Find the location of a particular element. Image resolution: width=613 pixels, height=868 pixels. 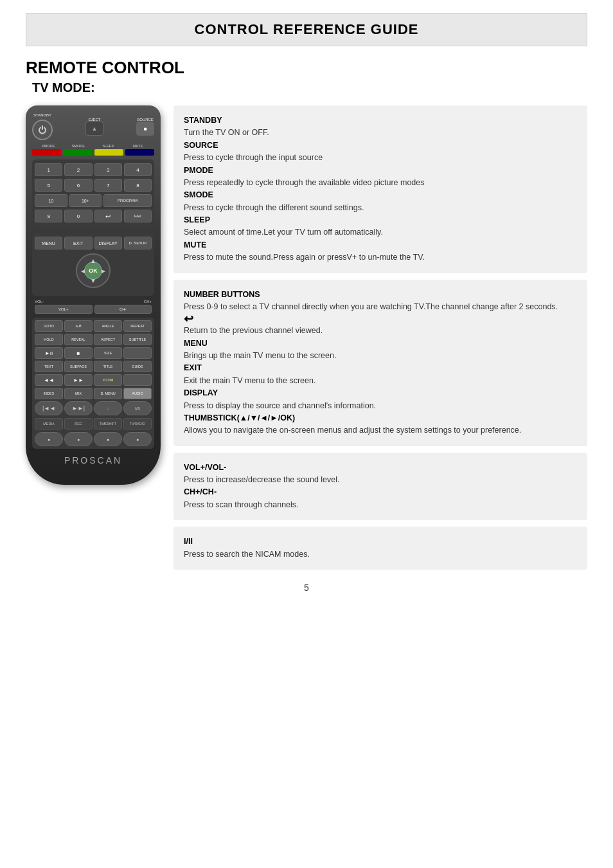

smode-button is located at coordinates (77, 152).